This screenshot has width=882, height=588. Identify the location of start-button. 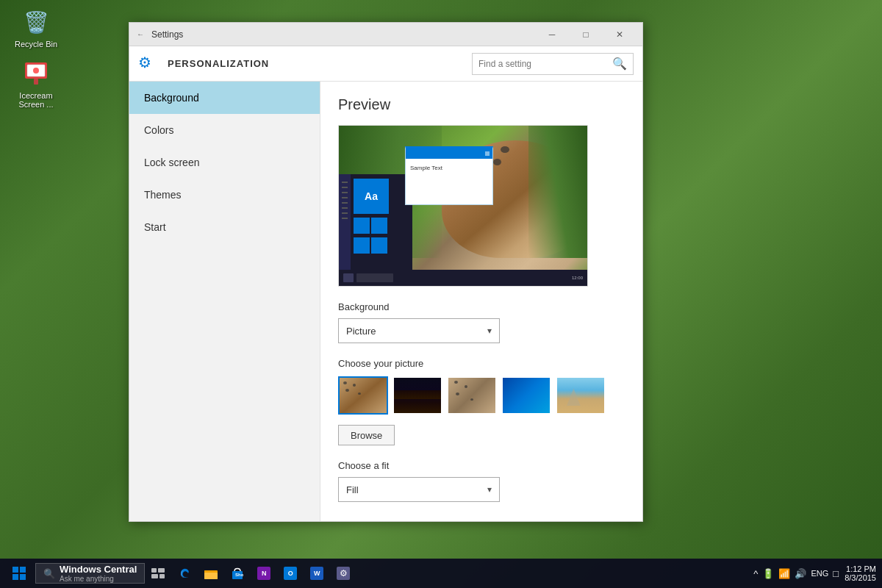
(19, 573).